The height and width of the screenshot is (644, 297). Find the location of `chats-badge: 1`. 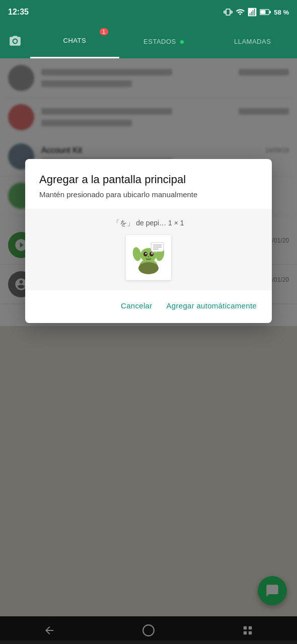

chats-badge: 1 is located at coordinates (104, 32).